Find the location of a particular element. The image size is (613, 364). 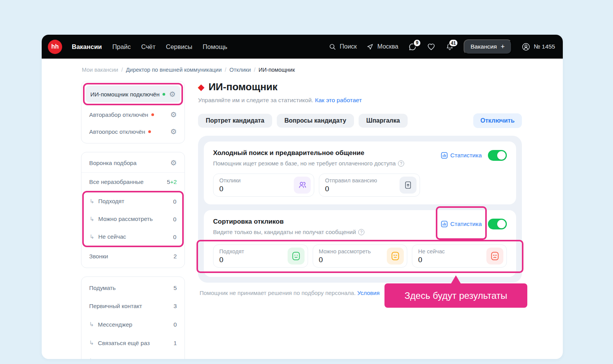

stat-box-suitable: Подходят 0 is located at coordinates (261, 256).